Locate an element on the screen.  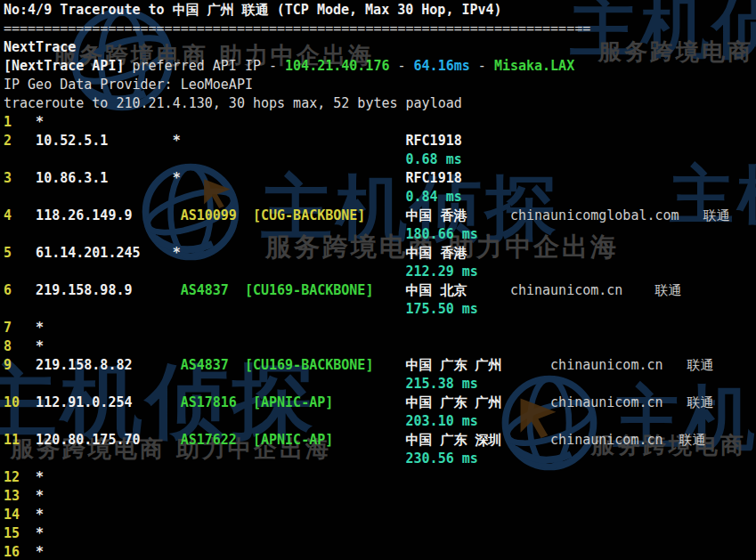
hop-annotation: [APNIC-AP] is located at coordinates (293, 440).